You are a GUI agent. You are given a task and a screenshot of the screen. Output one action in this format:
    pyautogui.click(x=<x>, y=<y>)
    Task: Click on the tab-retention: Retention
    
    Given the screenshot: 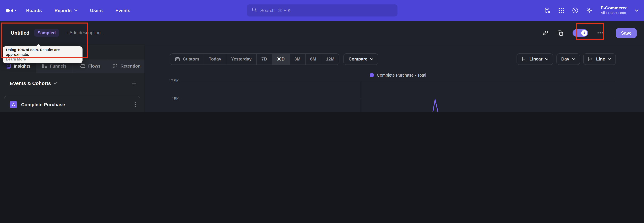 What is the action you would take?
    pyautogui.click(x=126, y=66)
    